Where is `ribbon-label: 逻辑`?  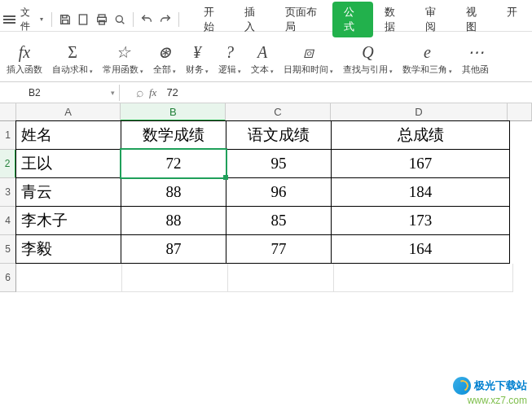 ribbon-label: 逻辑 is located at coordinates (230, 70).